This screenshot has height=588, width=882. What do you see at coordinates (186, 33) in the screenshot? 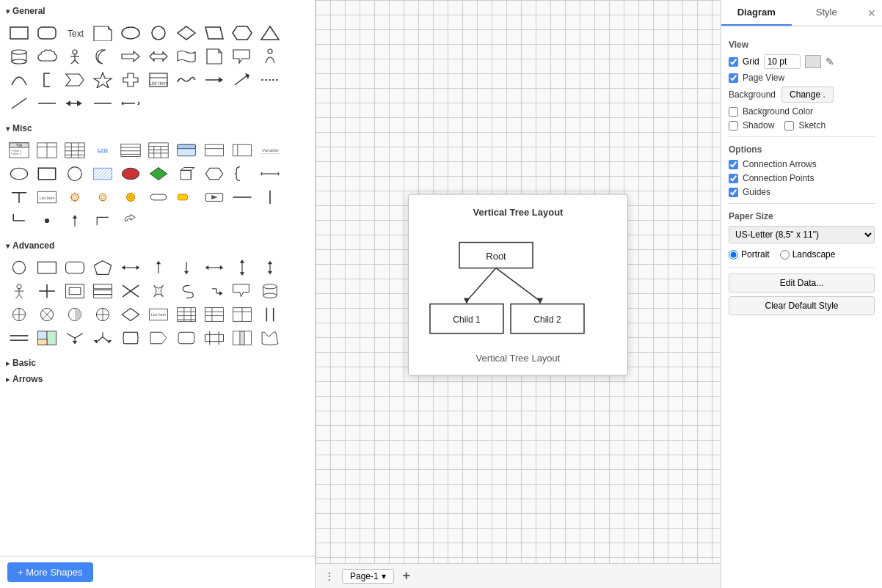
I see `shape-diamond` at bounding box center [186, 33].